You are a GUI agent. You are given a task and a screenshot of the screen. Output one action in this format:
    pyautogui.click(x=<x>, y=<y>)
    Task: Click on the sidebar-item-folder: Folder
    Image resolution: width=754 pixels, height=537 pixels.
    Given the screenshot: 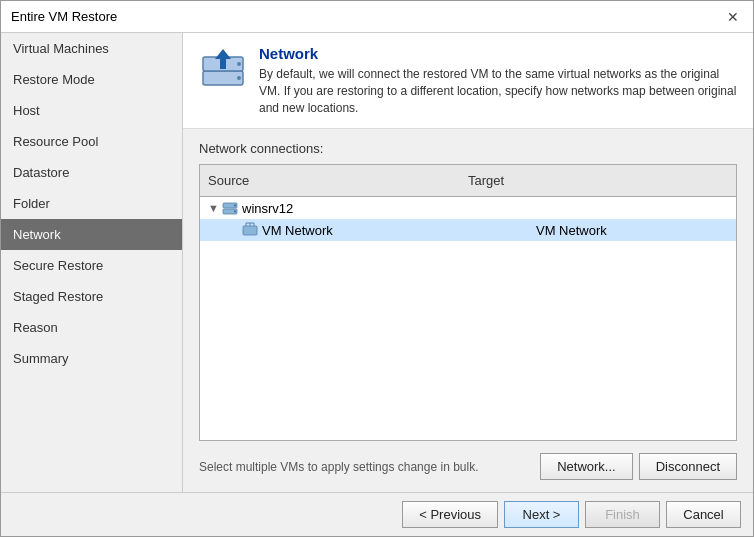 What is the action you would take?
    pyautogui.click(x=92, y=204)
    